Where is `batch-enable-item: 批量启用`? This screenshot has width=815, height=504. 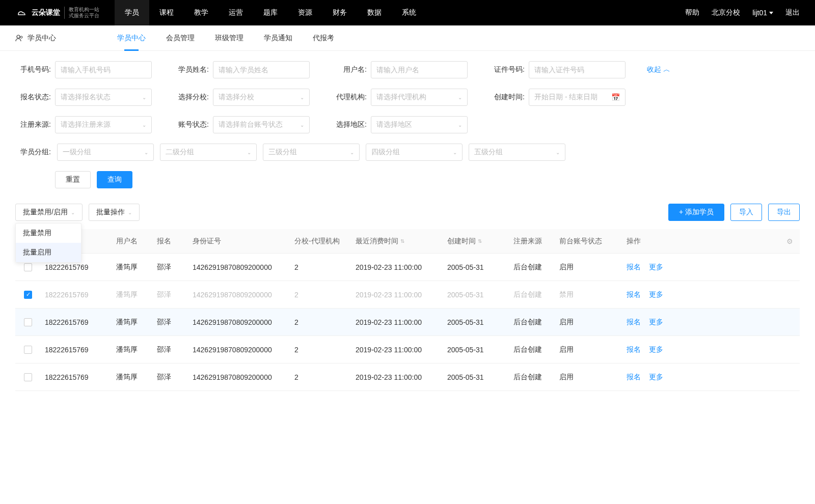
batch-enable-item: 批量启用 is located at coordinates (48, 253).